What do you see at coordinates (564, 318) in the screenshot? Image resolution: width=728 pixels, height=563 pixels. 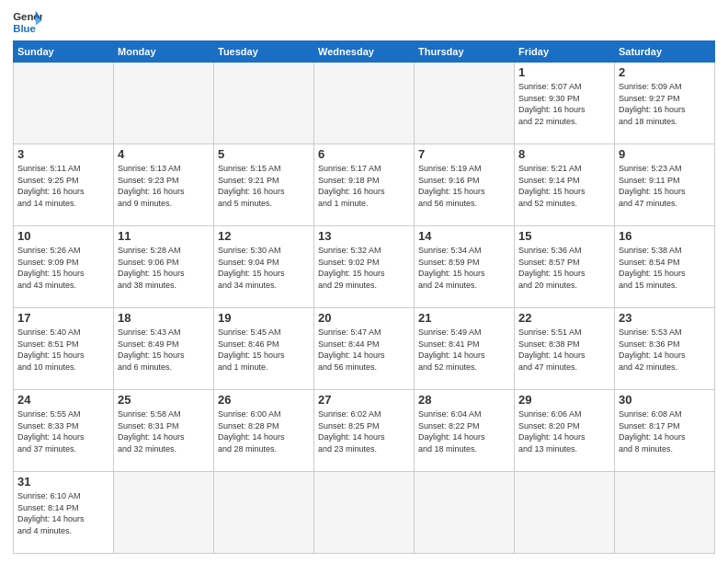 I see `day-number: 22` at bounding box center [564, 318].